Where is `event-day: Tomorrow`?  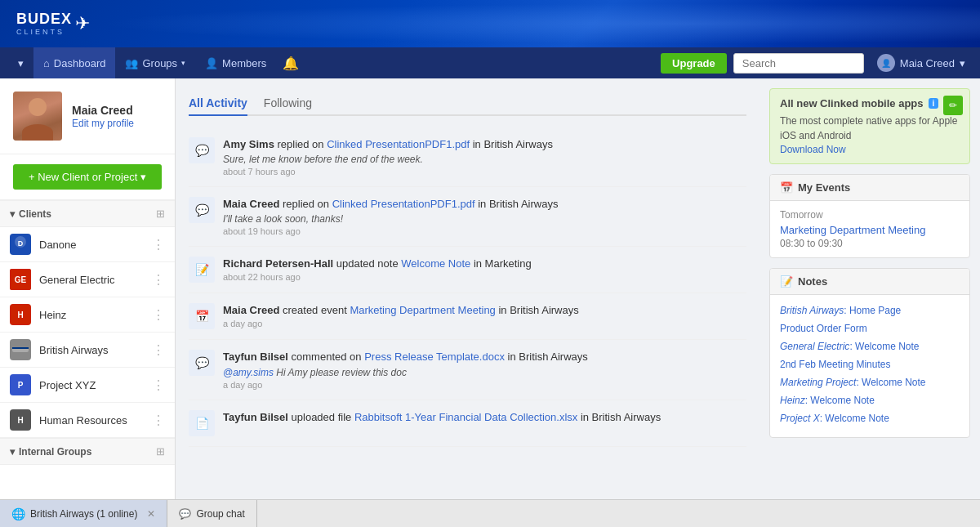 event-day: Tomorrow is located at coordinates (870, 215).